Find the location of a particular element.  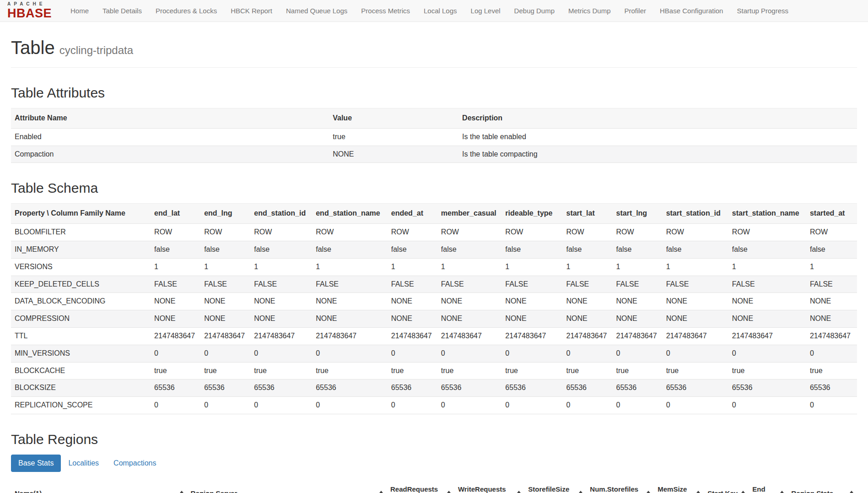

regions-col-header: ReadRequests (0) is located at coordinates (421, 489).